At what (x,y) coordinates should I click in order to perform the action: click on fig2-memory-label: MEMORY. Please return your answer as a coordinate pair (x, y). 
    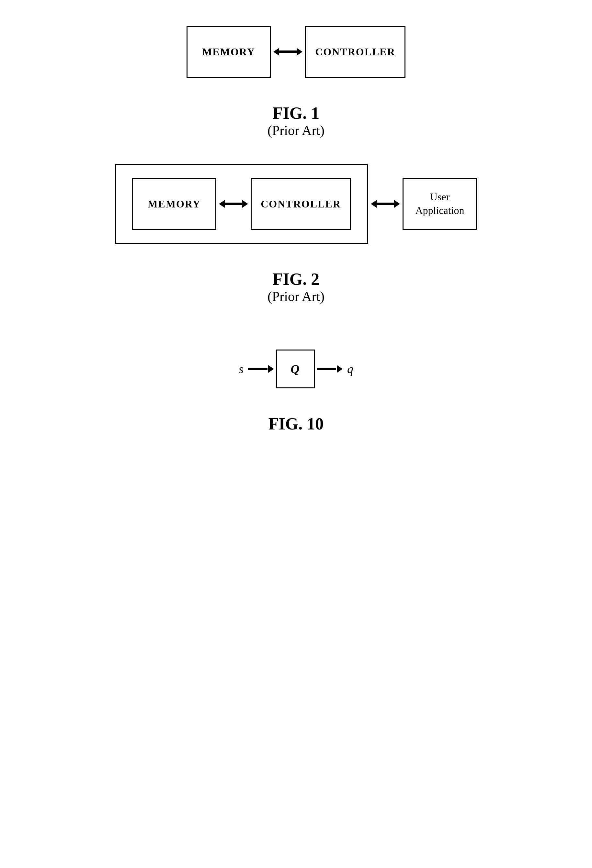
    Looking at the image, I should click on (174, 204).